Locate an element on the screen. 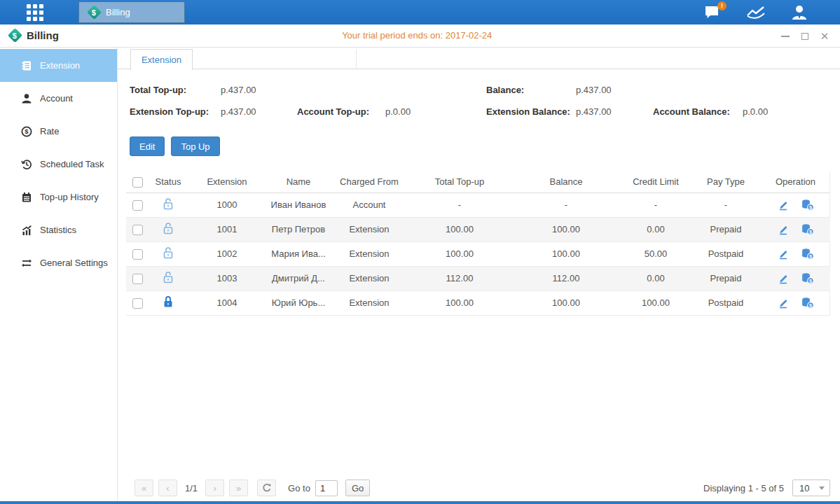  account-topup-label: Account Top-up: is located at coordinates (333, 112).